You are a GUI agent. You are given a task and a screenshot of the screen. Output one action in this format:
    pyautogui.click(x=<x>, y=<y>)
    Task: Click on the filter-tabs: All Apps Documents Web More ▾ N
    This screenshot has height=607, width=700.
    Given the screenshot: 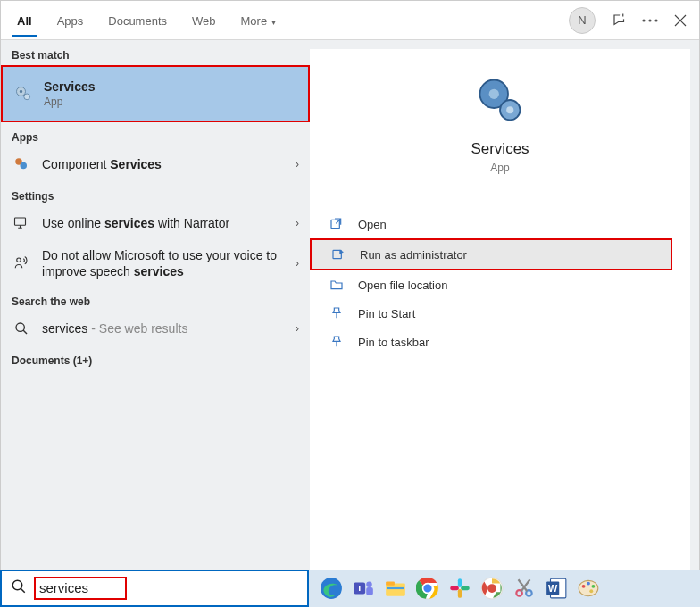 What is the action you would take?
    pyautogui.click(x=350, y=21)
    